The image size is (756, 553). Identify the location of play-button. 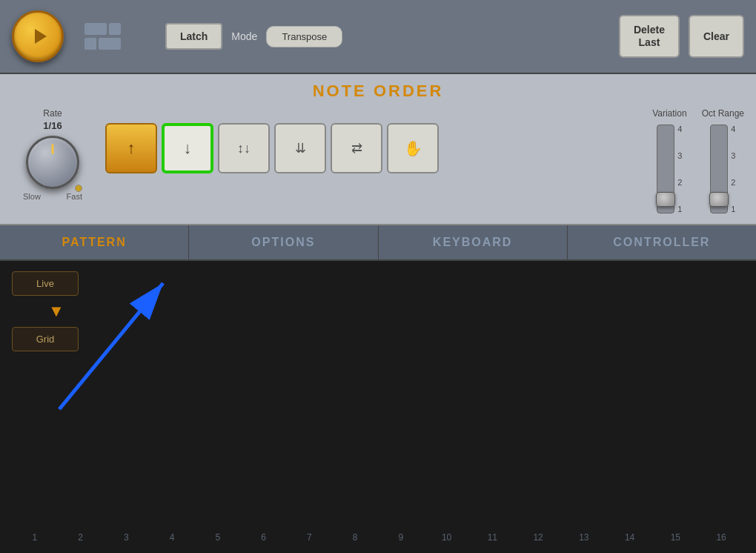
(38, 36).